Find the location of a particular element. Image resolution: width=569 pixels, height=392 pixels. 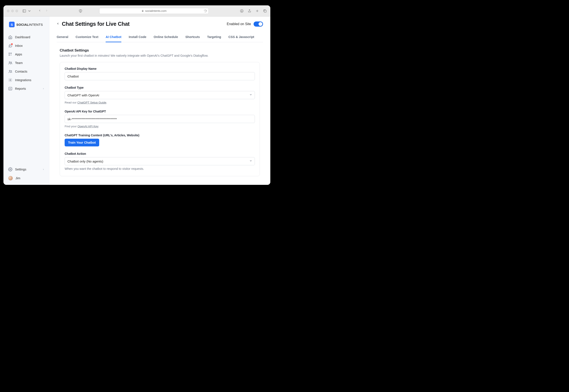

tab-online-schedule: Online Schedule is located at coordinates (166, 37).